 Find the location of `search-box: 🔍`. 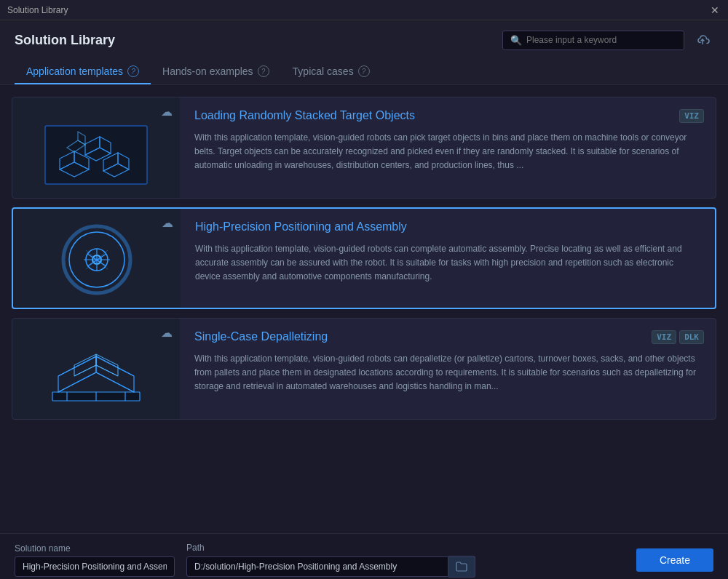

search-box: 🔍 is located at coordinates (593, 41).